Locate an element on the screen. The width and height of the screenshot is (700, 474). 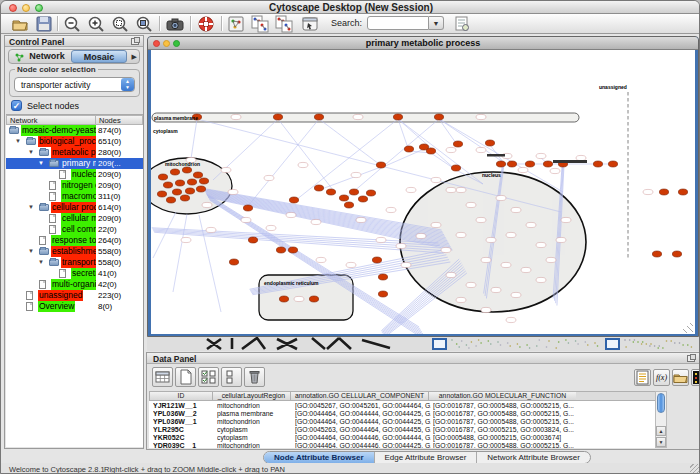
table-row: YDR039C__1mitochondrion[GO:0044464, GO:0… is located at coordinates (402, 445).